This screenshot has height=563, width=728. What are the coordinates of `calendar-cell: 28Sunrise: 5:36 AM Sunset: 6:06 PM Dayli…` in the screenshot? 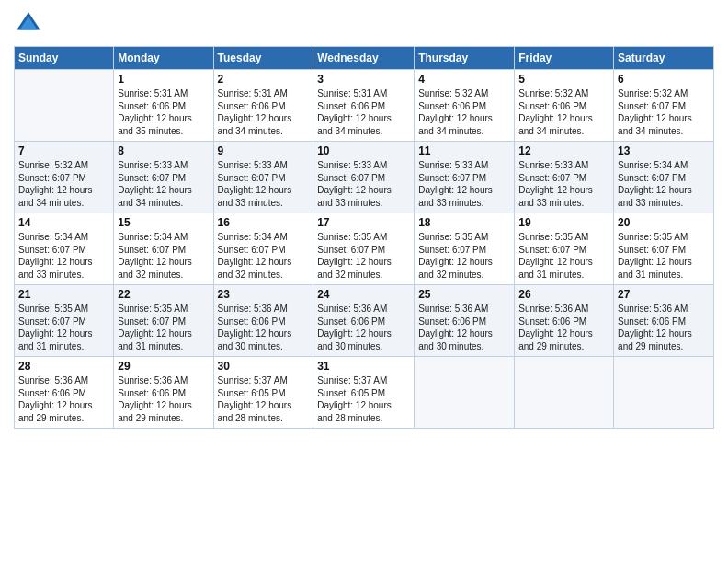 It's located at (64, 393).